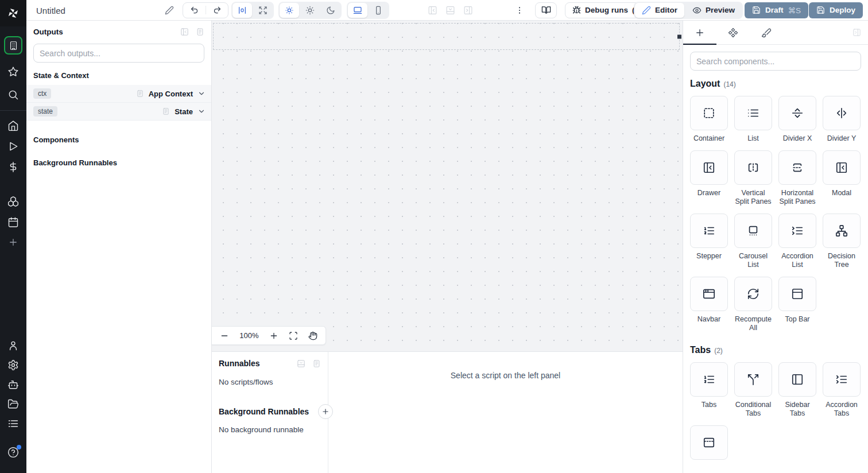 The width and height of the screenshot is (868, 473). What do you see at coordinates (13, 404) in the screenshot?
I see `sidebar-item-folders` at bounding box center [13, 404].